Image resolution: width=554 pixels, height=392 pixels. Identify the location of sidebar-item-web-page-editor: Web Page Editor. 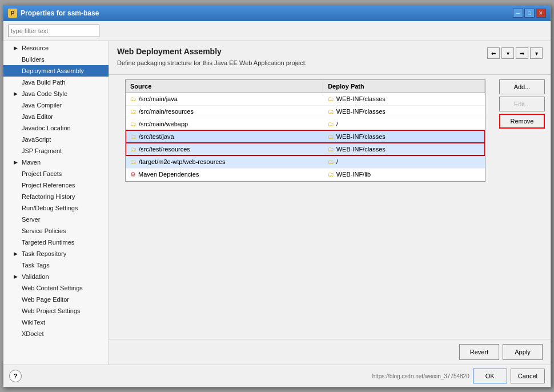
(56, 299).